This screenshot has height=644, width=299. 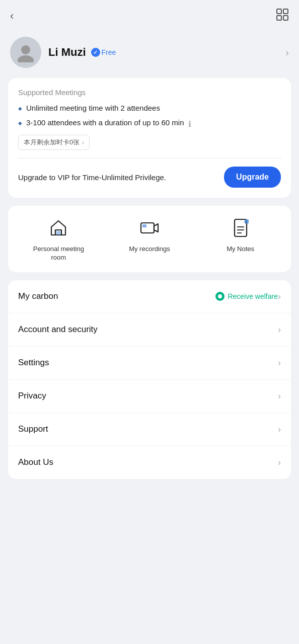 What do you see at coordinates (150, 363) in the screenshot?
I see `menu-item-settings: Settings ›` at bounding box center [150, 363].